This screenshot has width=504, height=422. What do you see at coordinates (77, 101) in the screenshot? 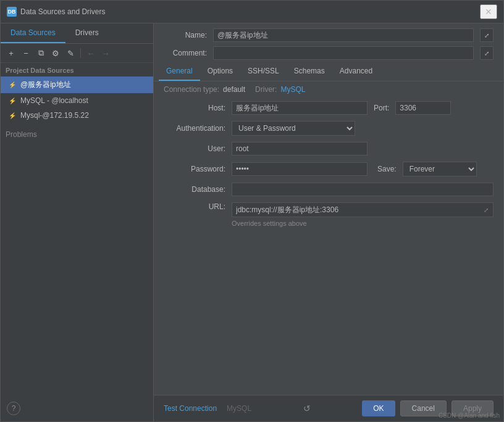
I see `datasource-item-2: ⚡ MySQL - @localhost` at bounding box center [77, 101].